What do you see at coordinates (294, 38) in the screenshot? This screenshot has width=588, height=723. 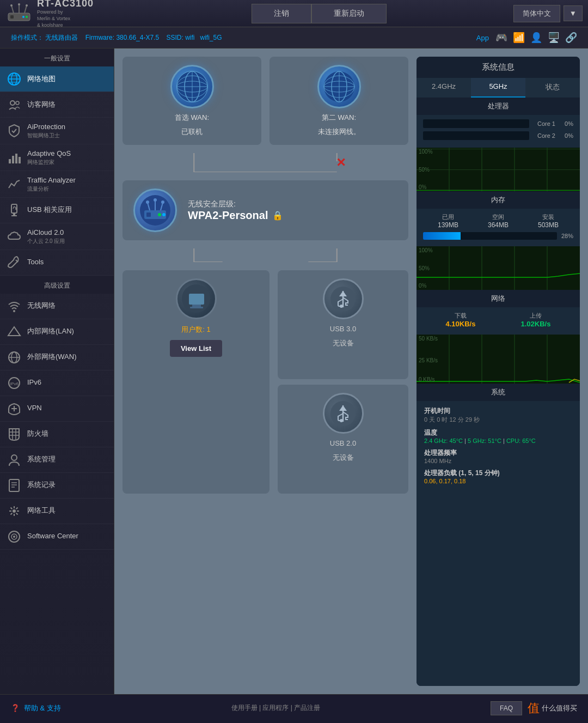 I see `info-bar: 操作模式： 无线路由器 Firmware: 380.66_4-X7.5 SSID…` at bounding box center [294, 38].